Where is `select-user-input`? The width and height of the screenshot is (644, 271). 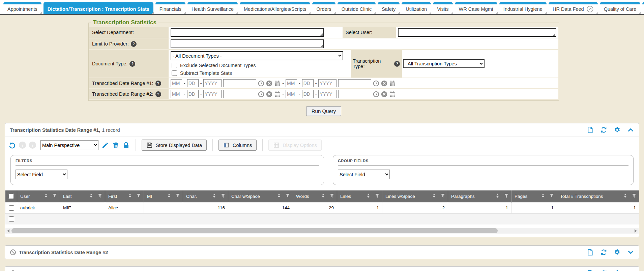
select-user-input is located at coordinates (477, 32).